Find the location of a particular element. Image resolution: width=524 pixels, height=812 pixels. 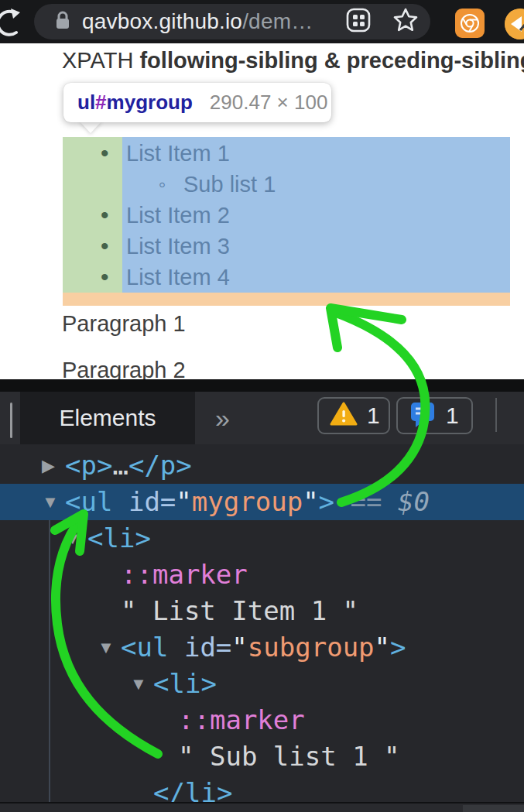

issues-badge: 1 is located at coordinates (435, 416).